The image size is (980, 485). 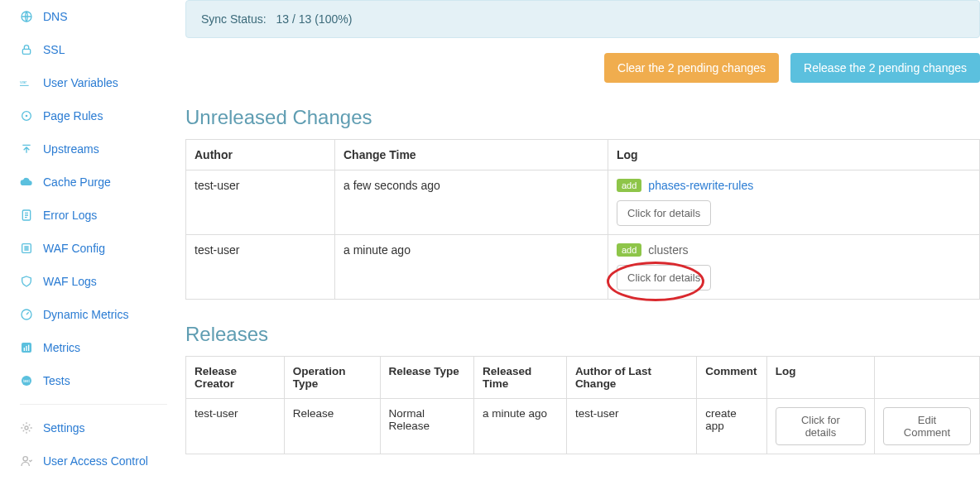 What do you see at coordinates (472, 267) in the screenshot?
I see `cell-time: a minute ago` at bounding box center [472, 267].